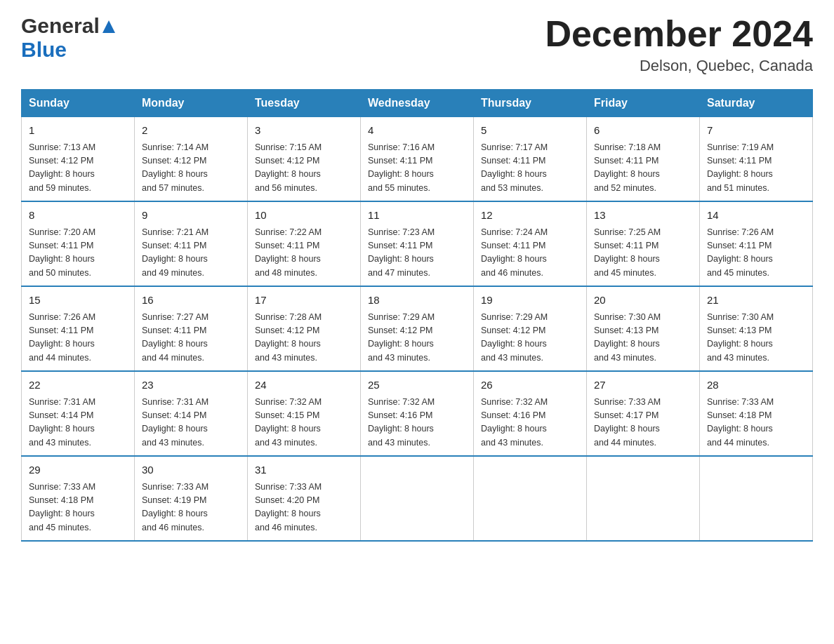 The image size is (834, 644). What do you see at coordinates (530, 130) in the screenshot?
I see `day-number: 5` at bounding box center [530, 130].